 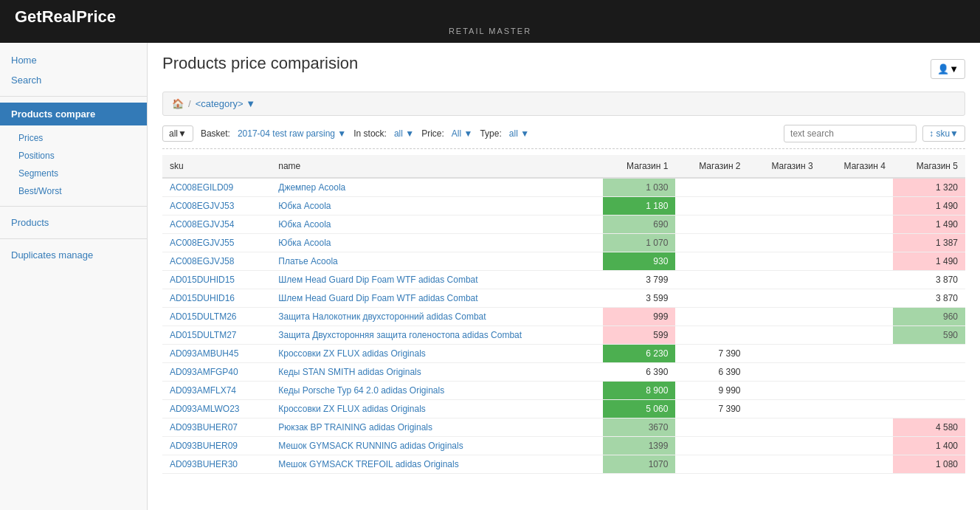 What do you see at coordinates (217, 317) in the screenshot?
I see `sku-cell: AD015DULTM26` at bounding box center [217, 317].